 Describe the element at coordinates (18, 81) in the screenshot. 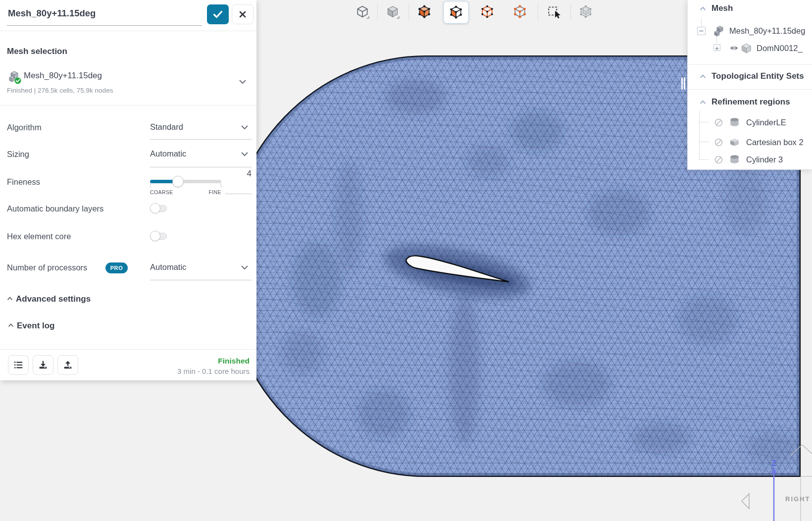

I see `finished-check-badge` at that location.